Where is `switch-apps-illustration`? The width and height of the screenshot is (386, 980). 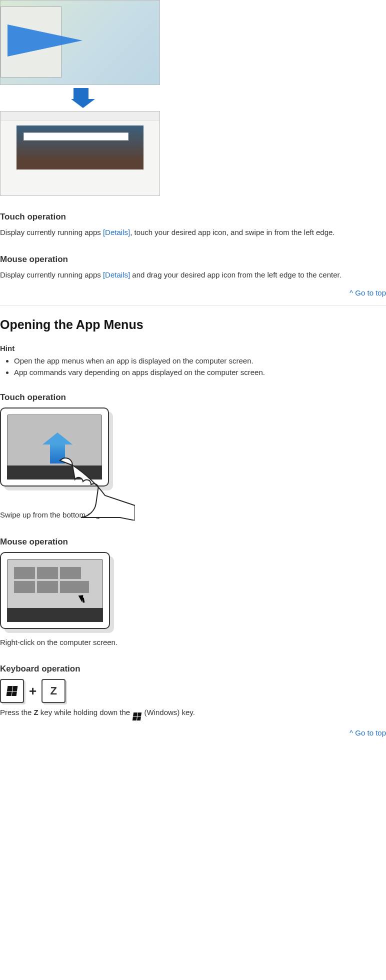 switch-apps-illustration is located at coordinates (81, 98).